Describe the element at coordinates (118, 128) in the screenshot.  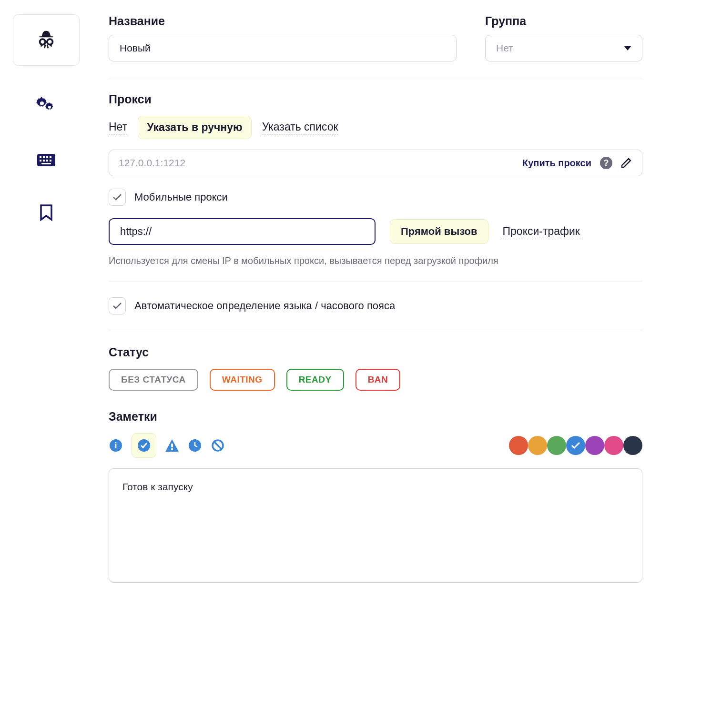
I see `proxy-tab-none: Нет` at that location.